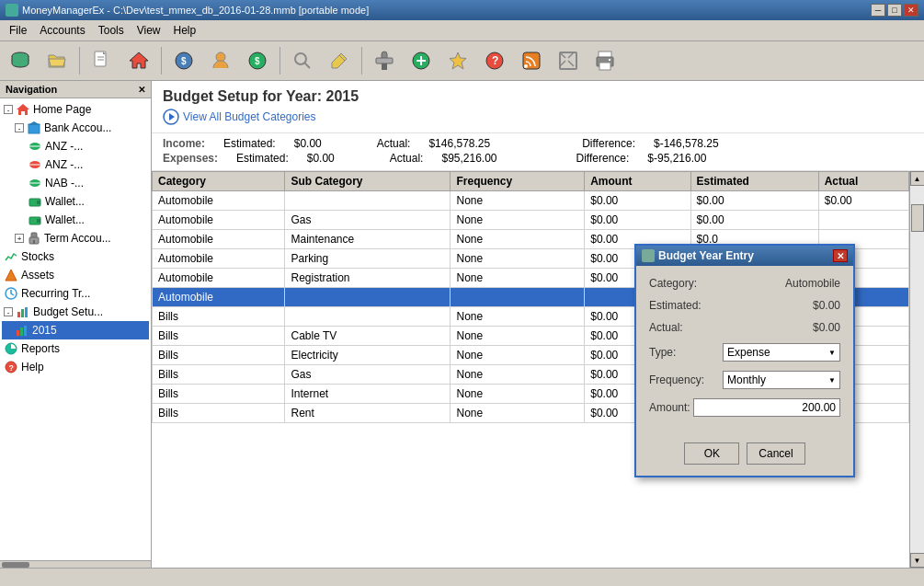 This screenshot has width=924, height=586. Describe the element at coordinates (63, 30) in the screenshot. I see `menu-accounts: Accounts` at that location.